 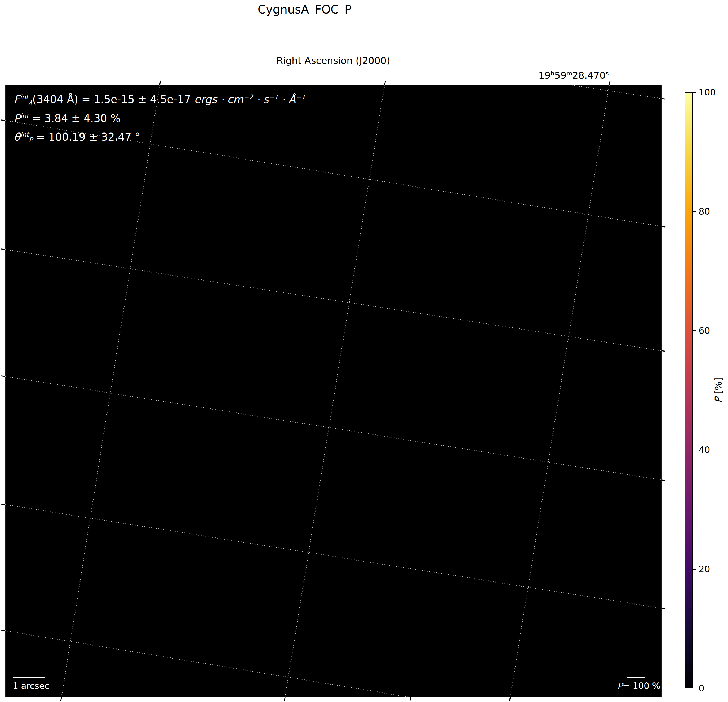 What do you see at coordinates (718, 387) in the screenshot?
I see `colorbar-axis-unit: [%]` at bounding box center [718, 387].